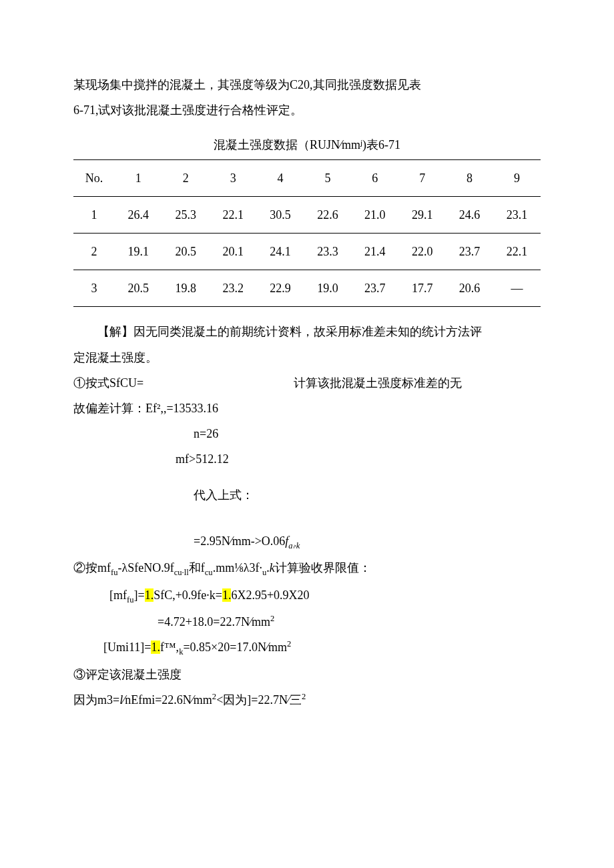  Describe the element at coordinates (323, 568) in the screenshot. I see `p8-end: 计算验收界限值：` at that location.